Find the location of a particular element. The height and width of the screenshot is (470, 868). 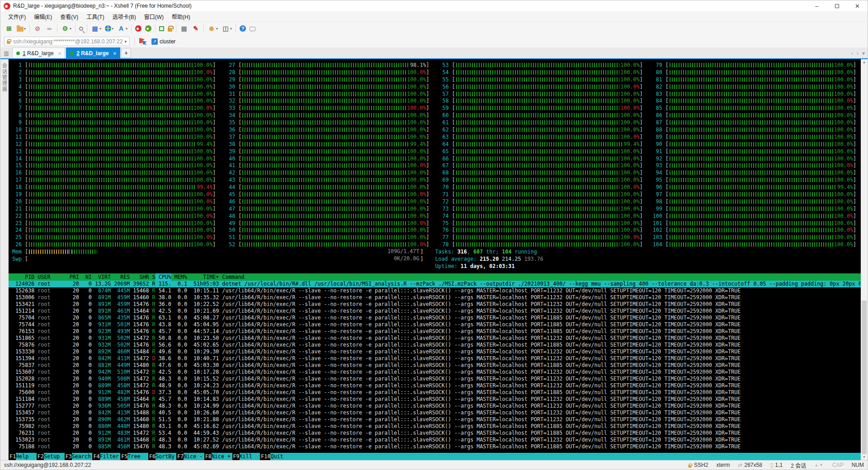

status-term-type: xterm is located at coordinates (723, 465).